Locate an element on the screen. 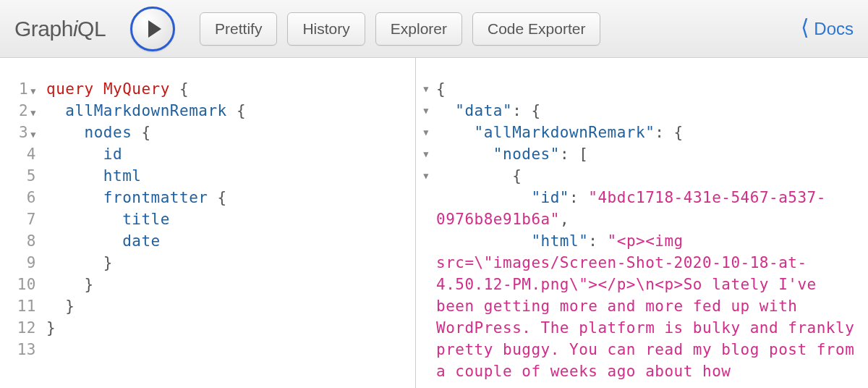 This screenshot has height=388, width=868. line-number: 1▼ is located at coordinates (18, 89).